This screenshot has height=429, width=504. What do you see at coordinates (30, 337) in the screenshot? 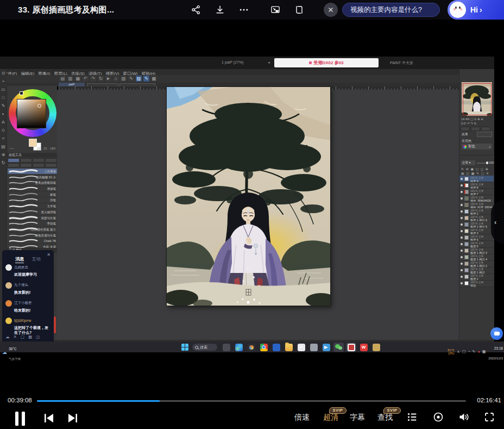
I see `chat-footer-icon: ▦` at bounding box center [30, 337].